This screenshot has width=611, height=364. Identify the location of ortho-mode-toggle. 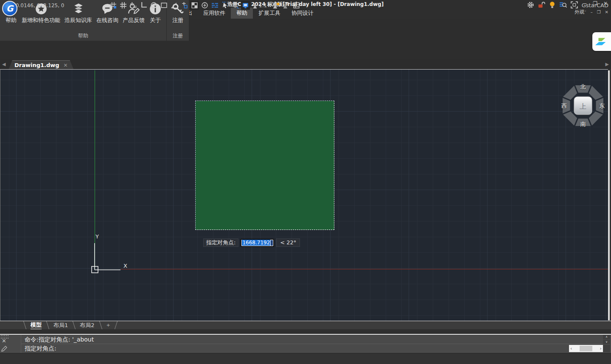
(143, 5).